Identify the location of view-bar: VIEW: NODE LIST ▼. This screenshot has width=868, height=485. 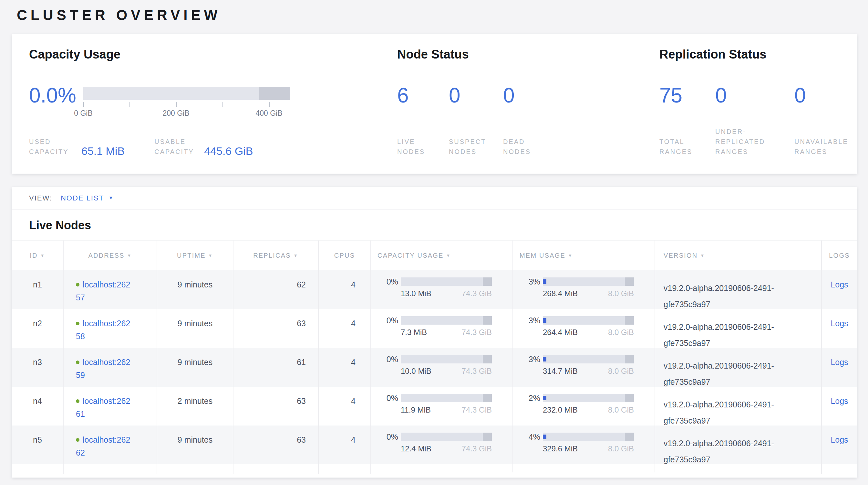
(434, 198).